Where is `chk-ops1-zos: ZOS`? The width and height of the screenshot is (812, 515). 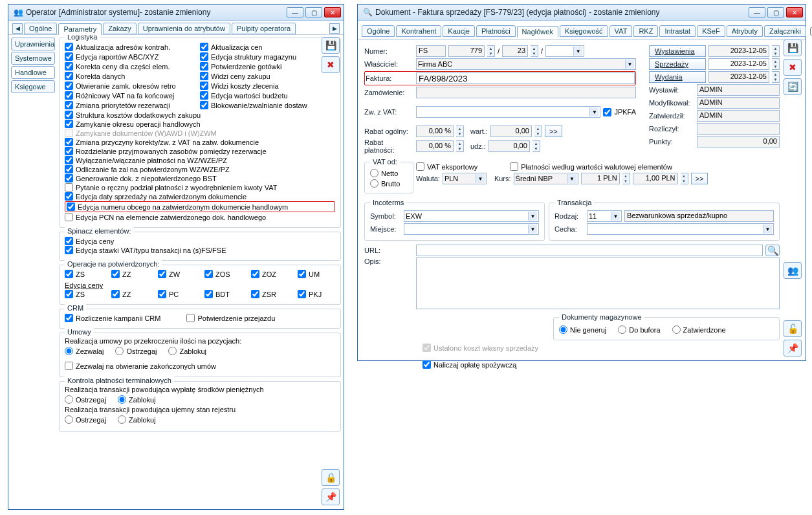
chk-ops1-zos: ZOS is located at coordinates (222, 274).